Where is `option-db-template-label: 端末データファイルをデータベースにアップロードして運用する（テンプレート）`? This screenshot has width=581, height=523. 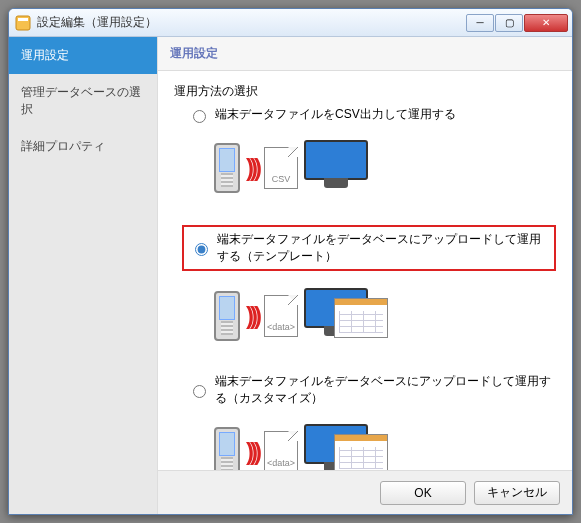 option-db-template-label: 端末データファイルをデータベースにアップロードして運用する（テンプレート） is located at coordinates (382, 248).